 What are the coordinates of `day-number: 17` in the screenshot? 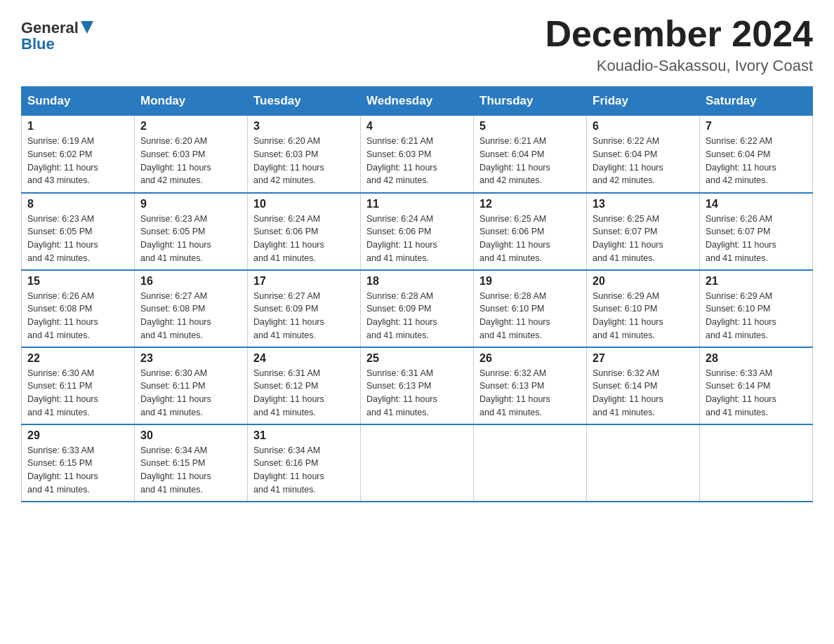 It's located at (304, 281).